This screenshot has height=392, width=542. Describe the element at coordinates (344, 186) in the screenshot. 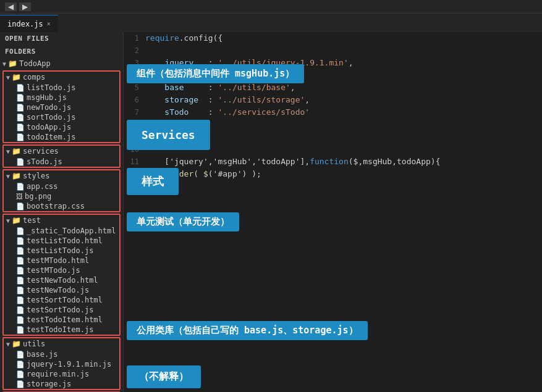

I see `line-content: });` at that location.